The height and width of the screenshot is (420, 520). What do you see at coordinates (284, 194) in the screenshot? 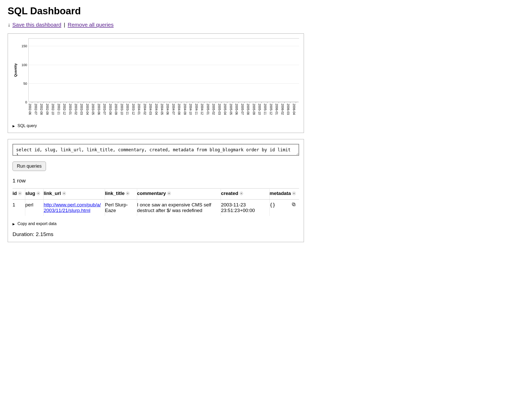
I see `column-header-metadata: metadata` at bounding box center [284, 194].